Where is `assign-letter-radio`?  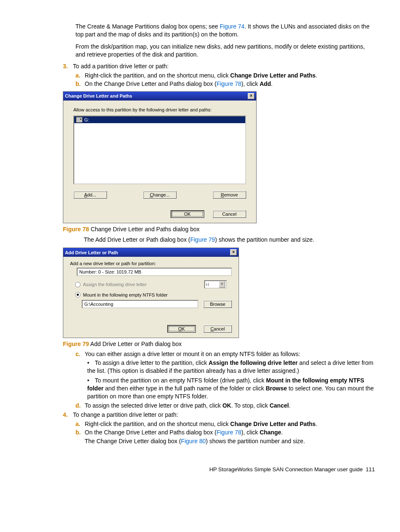
assign-letter-radio is located at coordinates (78, 285).